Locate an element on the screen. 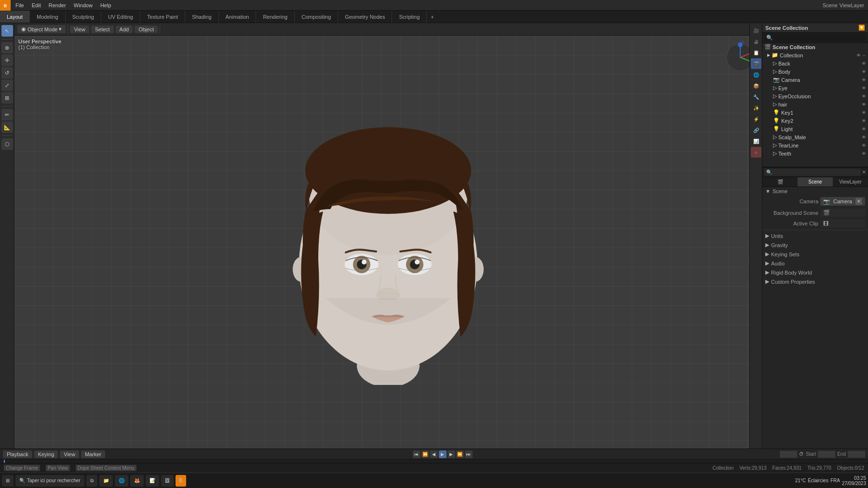  scene-section-header: ▼ Scene is located at coordinates (815, 191).